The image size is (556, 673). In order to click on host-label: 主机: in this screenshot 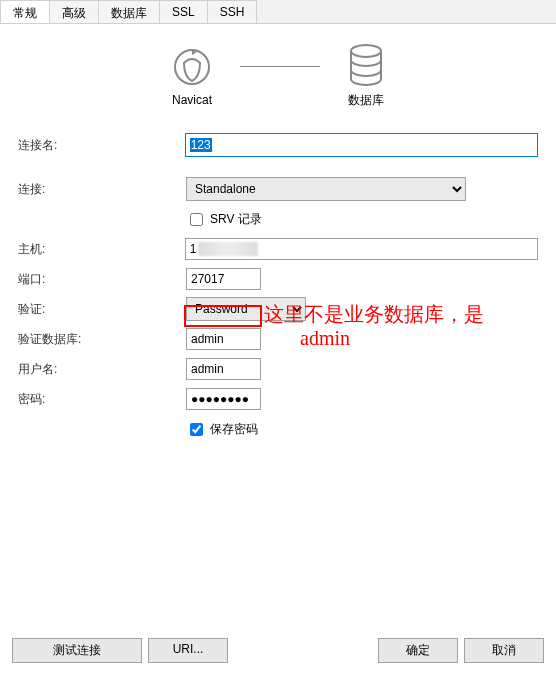, I will do `click(102, 250)`.